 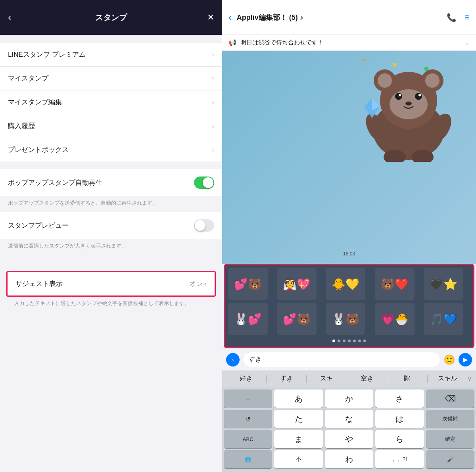 I want to click on chevron-down-icon: ⌄, so click(x=467, y=43).